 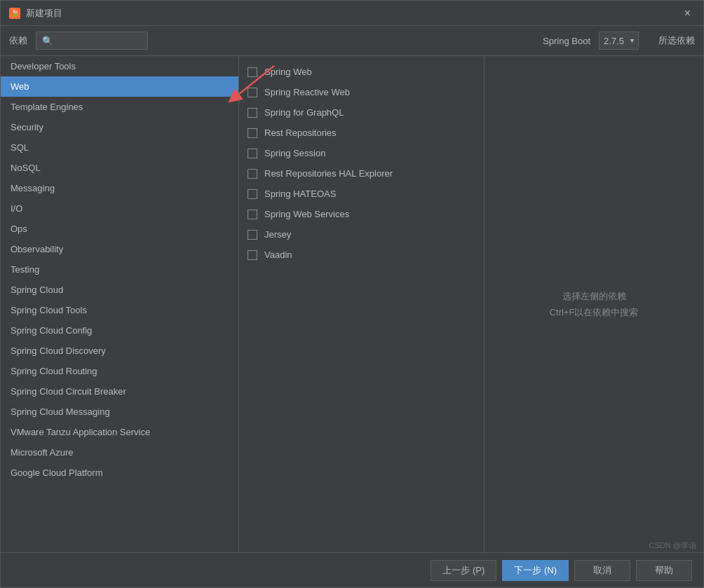 What do you see at coordinates (252, 113) in the screenshot?
I see `dep-checkbox-spring-graphql` at bounding box center [252, 113].